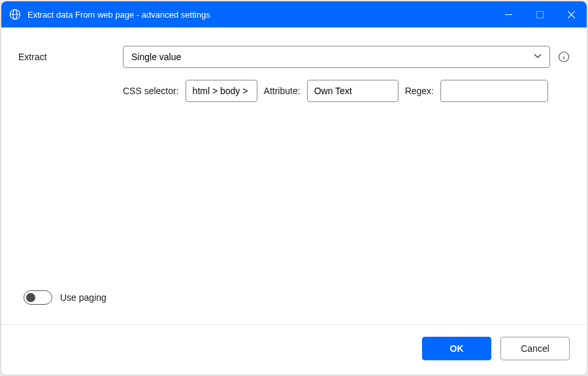 The width and height of the screenshot is (588, 376). What do you see at coordinates (294, 57) in the screenshot?
I see `extract-row: Extract Single value` at bounding box center [294, 57].